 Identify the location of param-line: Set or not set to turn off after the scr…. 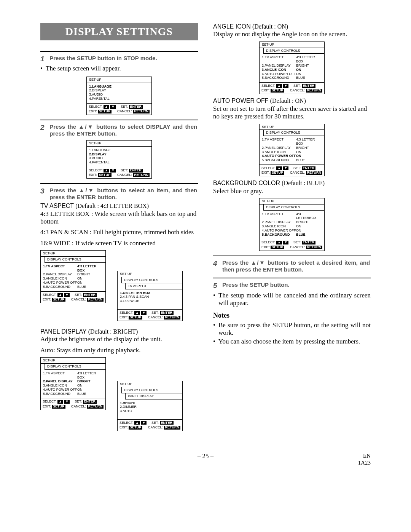
(292, 113).